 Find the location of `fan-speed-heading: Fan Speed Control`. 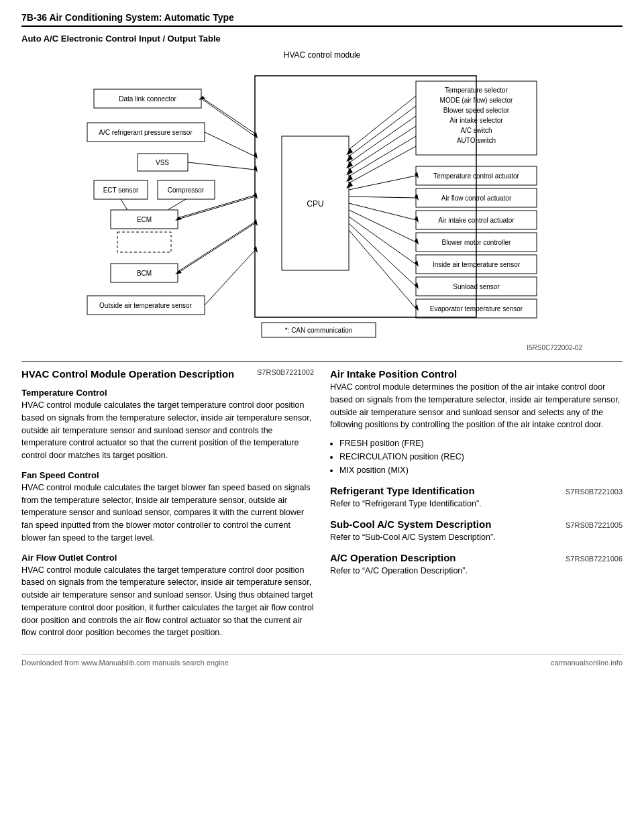

fan-speed-heading: Fan Speed Control is located at coordinates (168, 475).